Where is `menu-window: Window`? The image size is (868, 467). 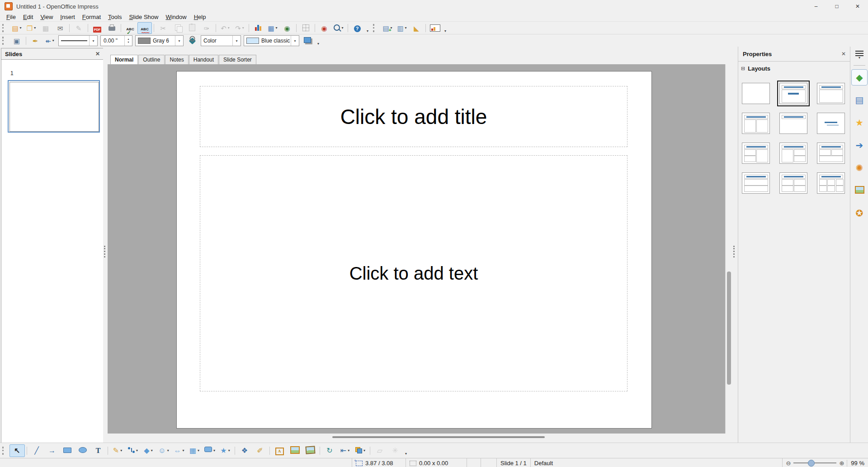 menu-window: Window is located at coordinates (176, 17).